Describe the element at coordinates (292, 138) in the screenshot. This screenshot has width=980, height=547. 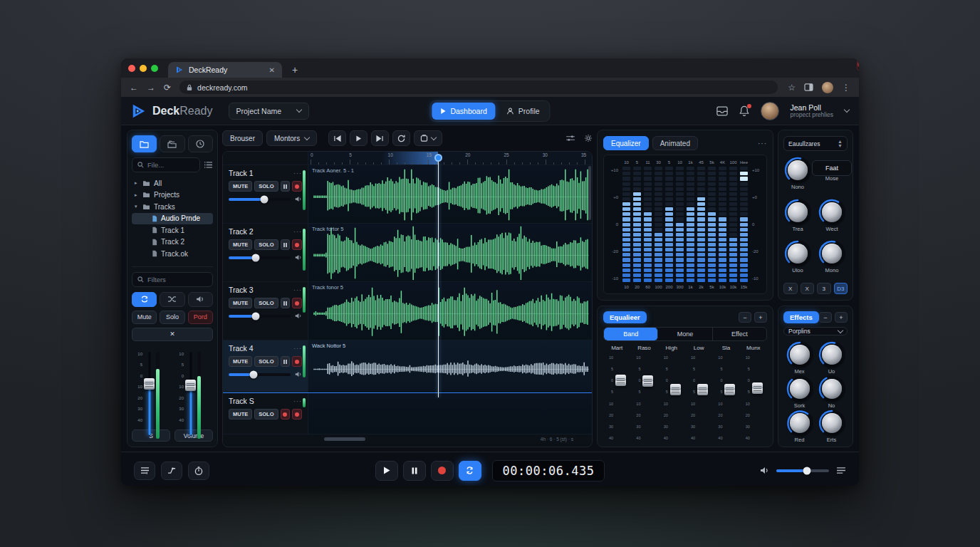
I see `monitors-select: Montors` at that location.